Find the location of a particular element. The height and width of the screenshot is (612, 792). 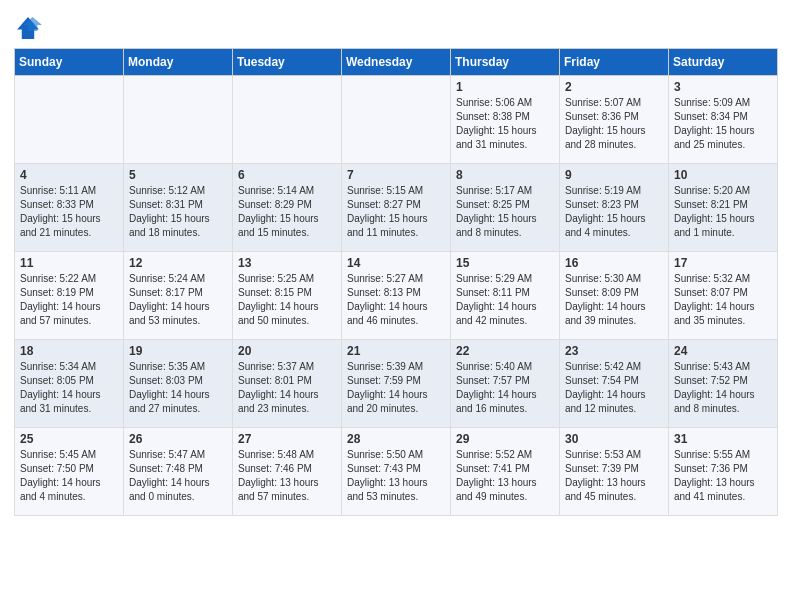

day-info: Sunrise: 5:52 AM Sunset: 7:41 PM Dayligh… is located at coordinates (505, 476).